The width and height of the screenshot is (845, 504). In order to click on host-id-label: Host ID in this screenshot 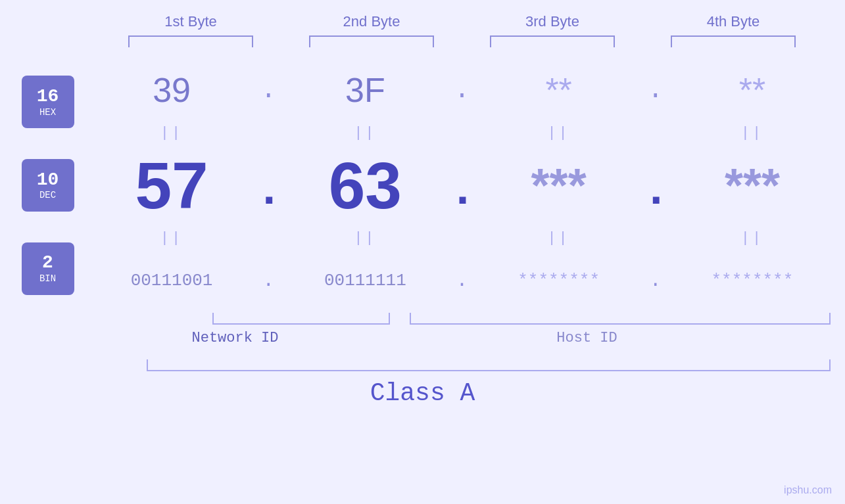, I will do `click(587, 338)`.